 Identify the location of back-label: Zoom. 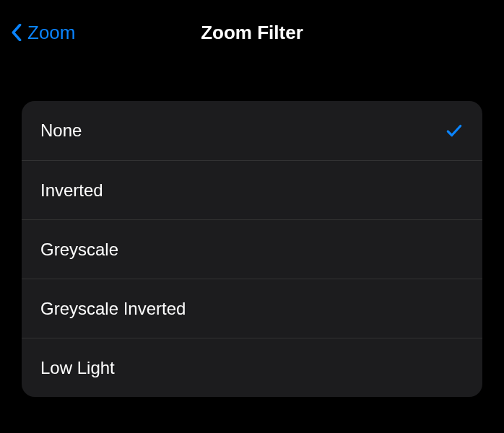
(51, 33).